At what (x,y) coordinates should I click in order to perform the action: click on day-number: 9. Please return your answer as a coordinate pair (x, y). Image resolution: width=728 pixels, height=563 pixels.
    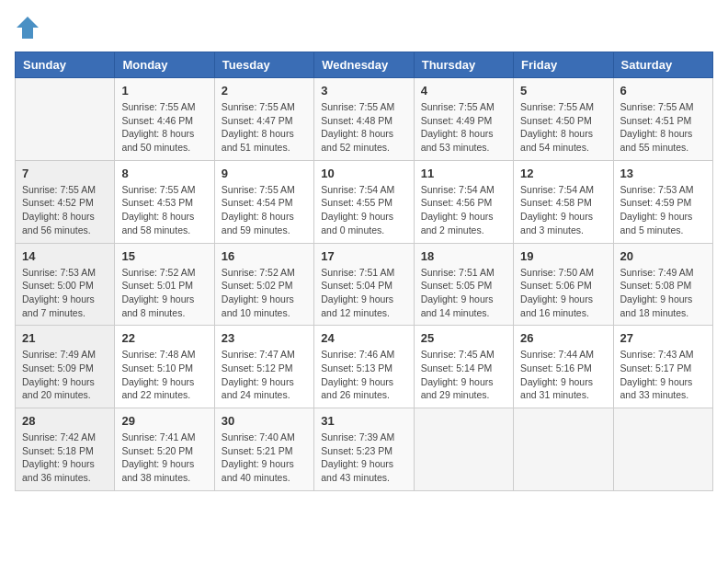
    Looking at the image, I should click on (265, 173).